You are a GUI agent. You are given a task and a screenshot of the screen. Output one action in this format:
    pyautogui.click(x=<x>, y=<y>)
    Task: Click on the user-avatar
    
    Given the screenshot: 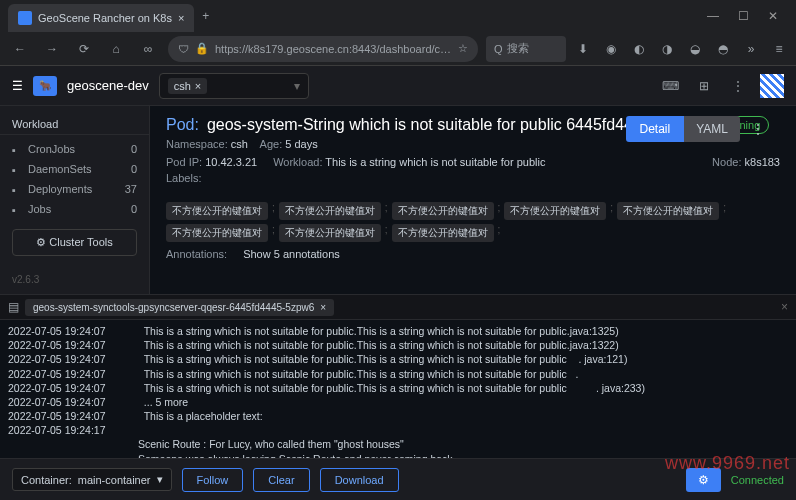 What is the action you would take?
    pyautogui.click(x=772, y=86)
    